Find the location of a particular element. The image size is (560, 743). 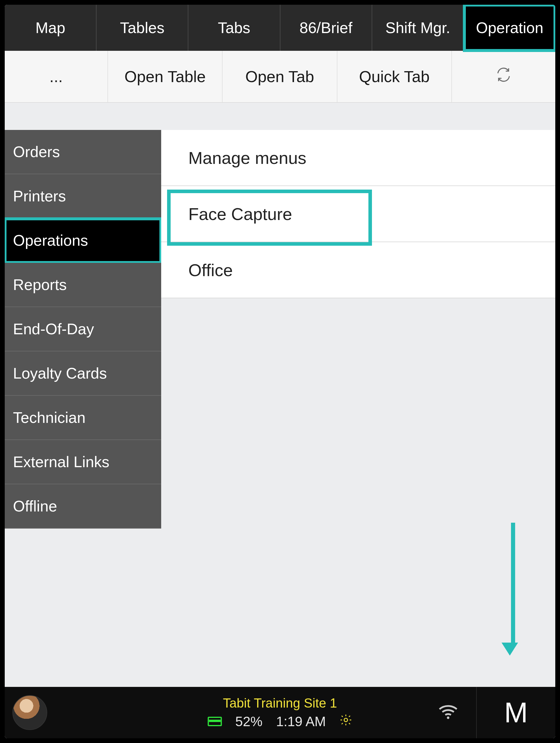

spacer is located at coordinates (280, 116).